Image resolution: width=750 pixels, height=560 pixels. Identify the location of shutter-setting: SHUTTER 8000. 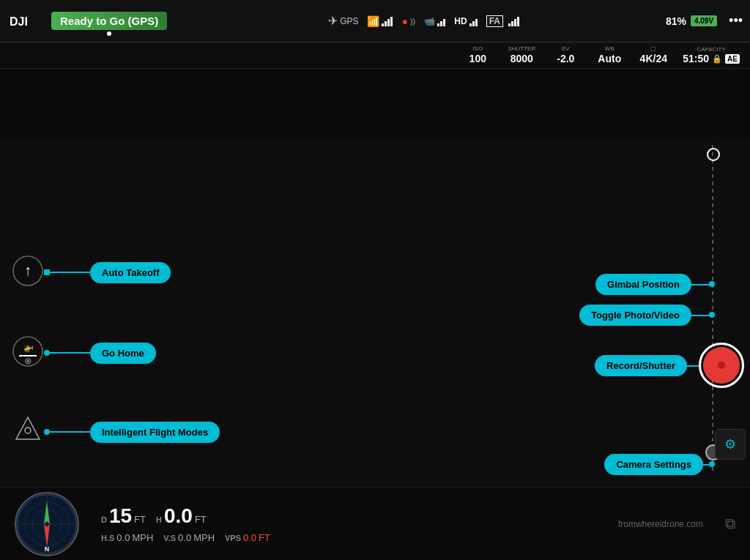
(521, 56).